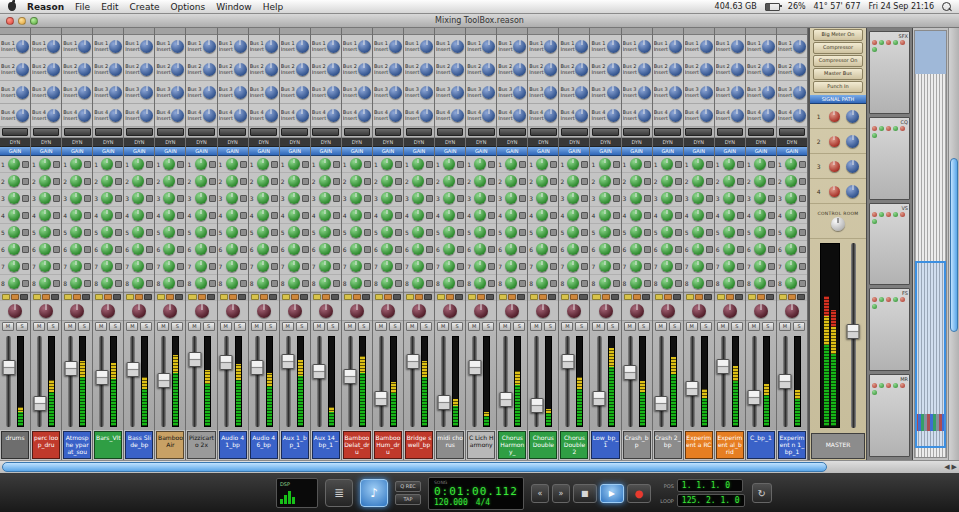 The image size is (959, 512). What do you see at coordinates (902, 6) in the screenshot?
I see `clock-text: Fri 24 Sep 21:16` at bounding box center [902, 6].